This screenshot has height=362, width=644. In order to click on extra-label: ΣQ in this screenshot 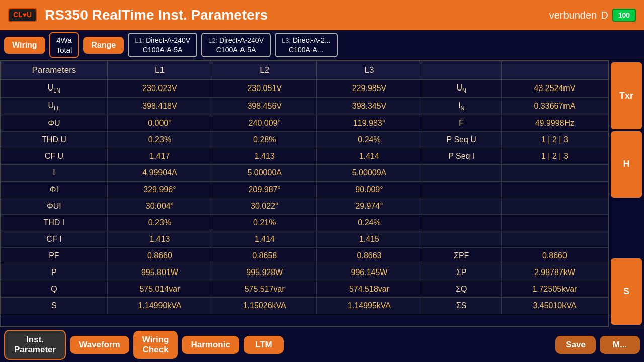, I will do `click(461, 290)`.